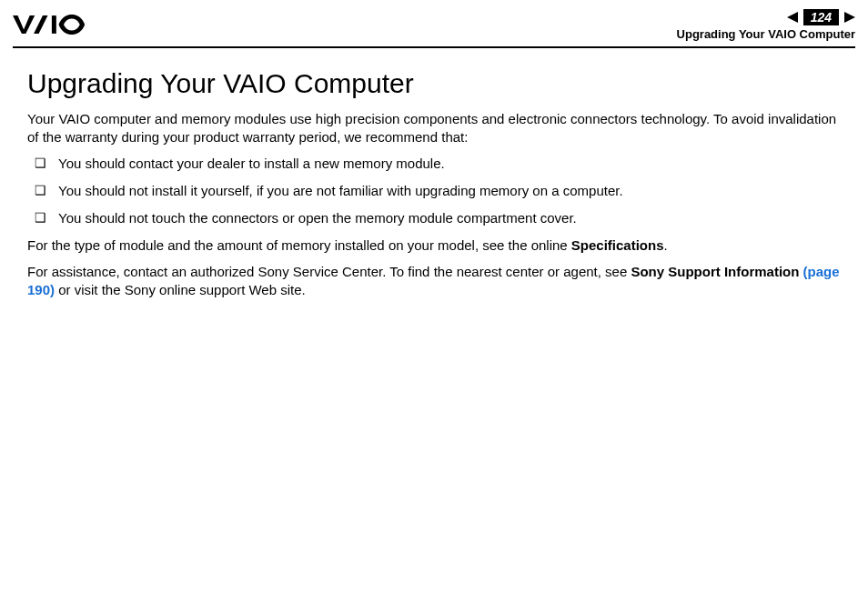 This screenshot has width=868, height=613. I want to click on support-info-bold: Sony Support Information, so click(717, 271).